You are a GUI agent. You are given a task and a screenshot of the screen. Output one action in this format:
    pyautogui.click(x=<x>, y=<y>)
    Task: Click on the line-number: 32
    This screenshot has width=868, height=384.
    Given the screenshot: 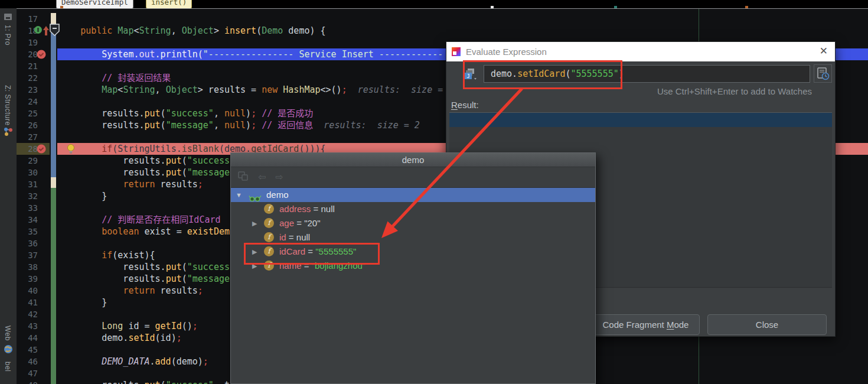 What is the action you would take?
    pyautogui.click(x=29, y=196)
    